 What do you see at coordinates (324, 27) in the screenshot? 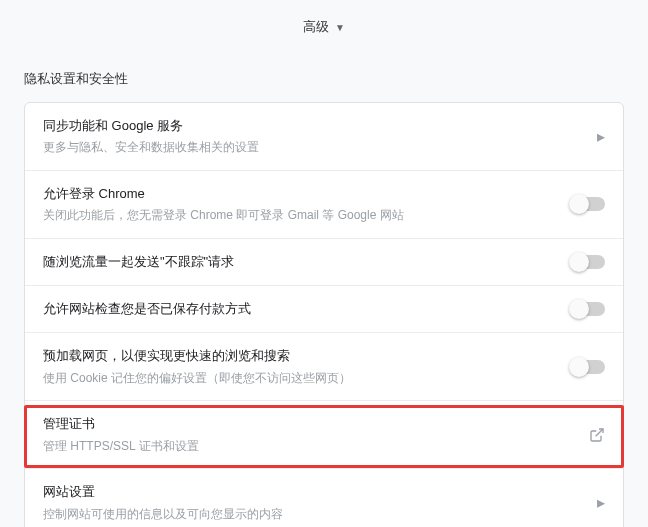
I see `advanced-toggle: 高级 ▼` at bounding box center [324, 27].